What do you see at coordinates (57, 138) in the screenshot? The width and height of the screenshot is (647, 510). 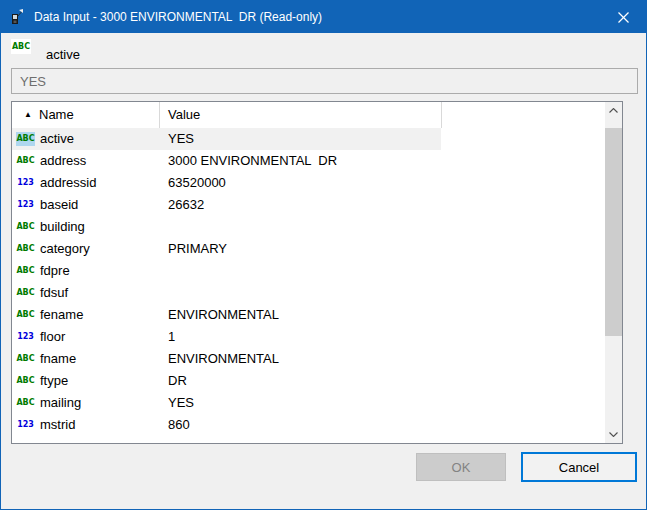 I see `field-name-cell: active` at bounding box center [57, 138].